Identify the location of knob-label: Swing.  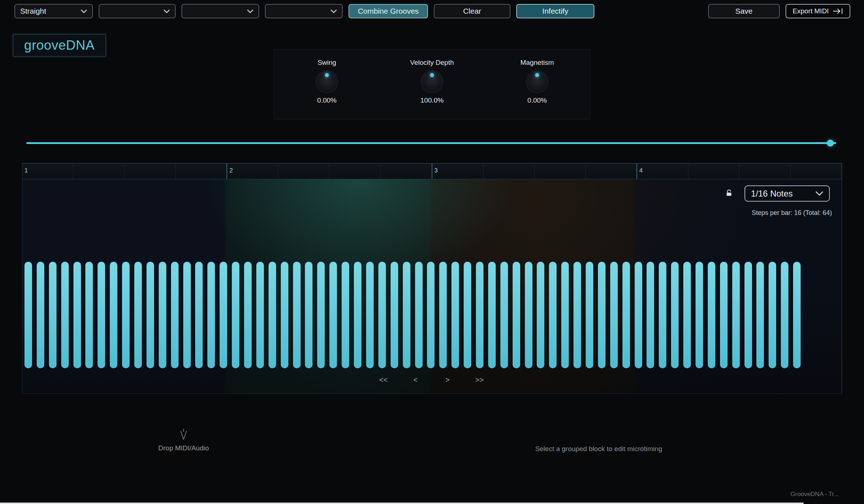
(327, 63).